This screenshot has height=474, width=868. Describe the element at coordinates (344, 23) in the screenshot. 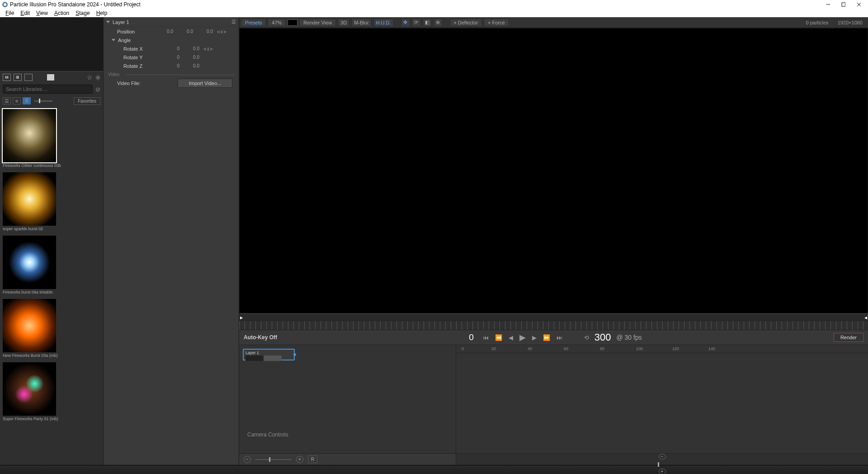

I see `3d-button: 3D` at that location.